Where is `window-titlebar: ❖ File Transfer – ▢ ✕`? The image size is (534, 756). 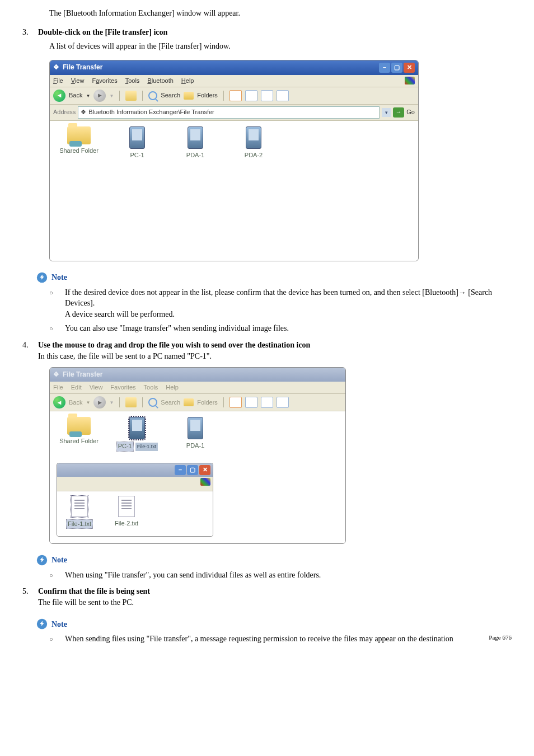 window-titlebar: ❖ File Transfer – ▢ ✕ is located at coordinates (234, 68).